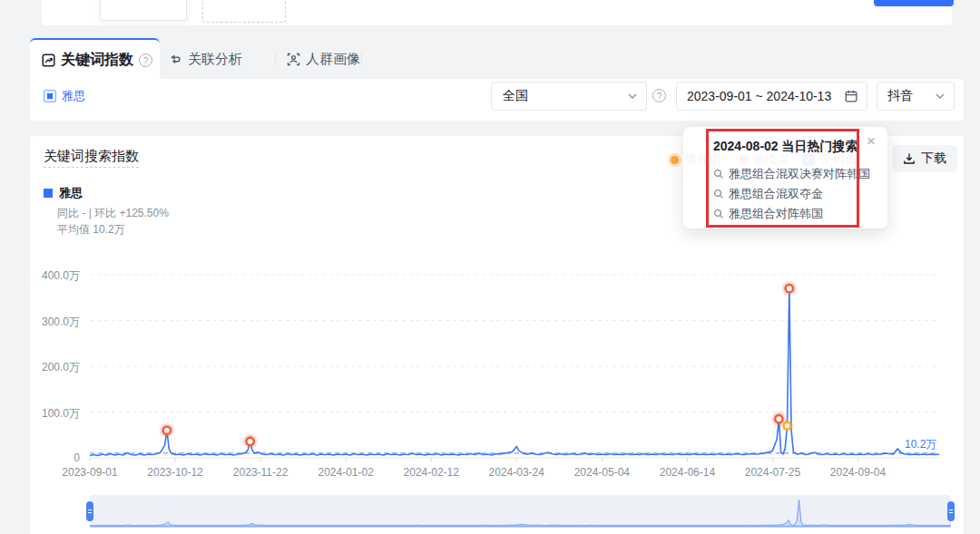 The image size is (980, 534). What do you see at coordinates (113, 214) in the screenshot?
I see `series-comparison: 同比 - | 环比 +125.50%` at bounding box center [113, 214].